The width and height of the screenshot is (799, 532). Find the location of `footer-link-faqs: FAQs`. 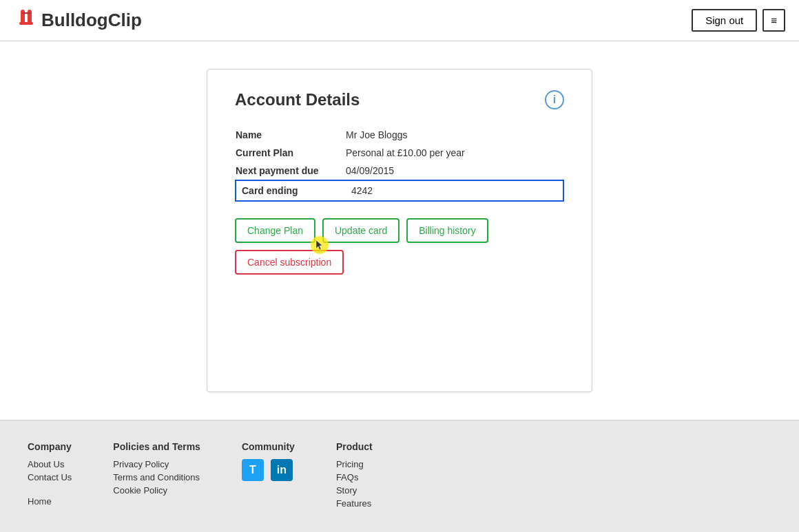

footer-link-faqs: FAQs is located at coordinates (354, 478).